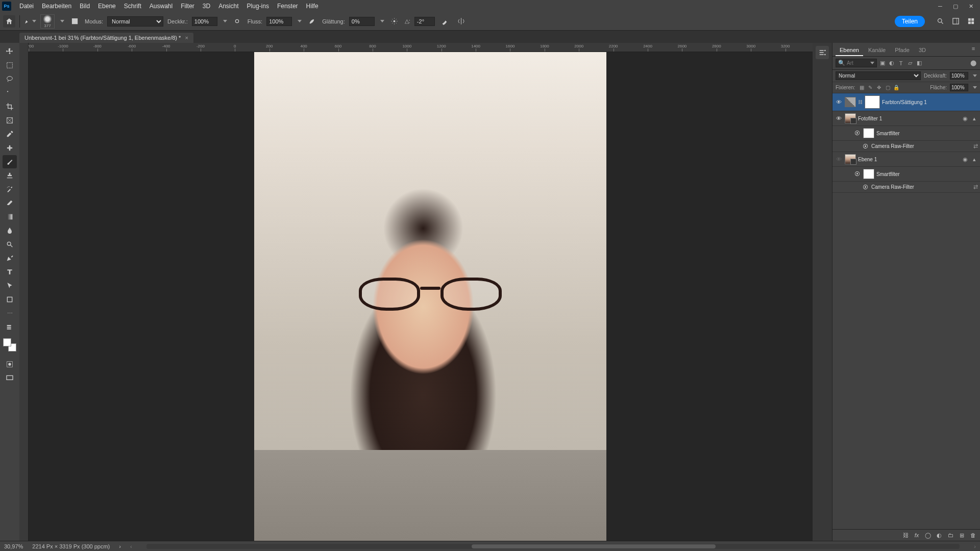 This screenshot has height=551, width=980. Describe the element at coordinates (869, 133) in the screenshot. I see `filter-mask-thumb` at that location.